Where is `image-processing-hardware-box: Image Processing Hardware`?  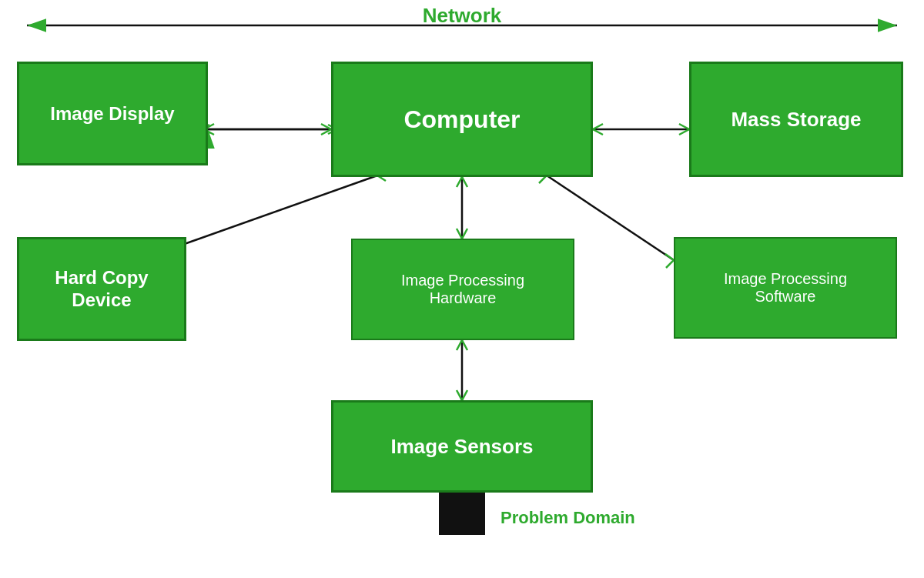 image-processing-hardware-box: Image Processing Hardware is located at coordinates (463, 289).